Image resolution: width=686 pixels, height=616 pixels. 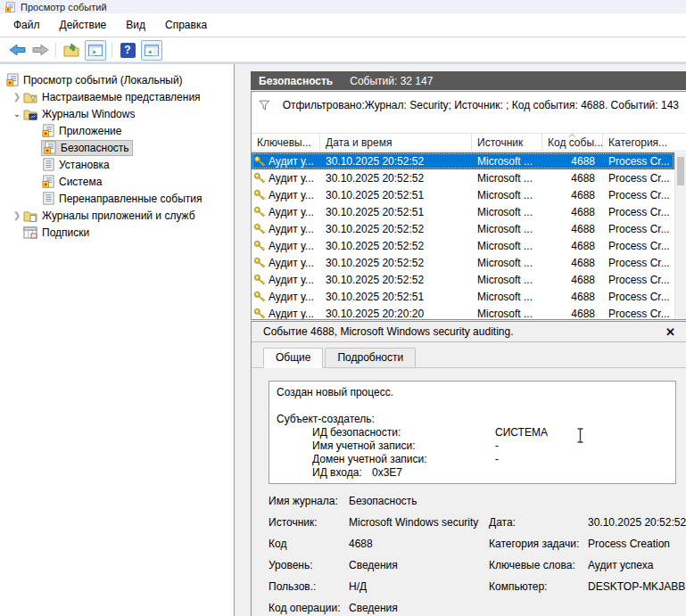 I want to click on tab-general: Общие, so click(x=293, y=358).